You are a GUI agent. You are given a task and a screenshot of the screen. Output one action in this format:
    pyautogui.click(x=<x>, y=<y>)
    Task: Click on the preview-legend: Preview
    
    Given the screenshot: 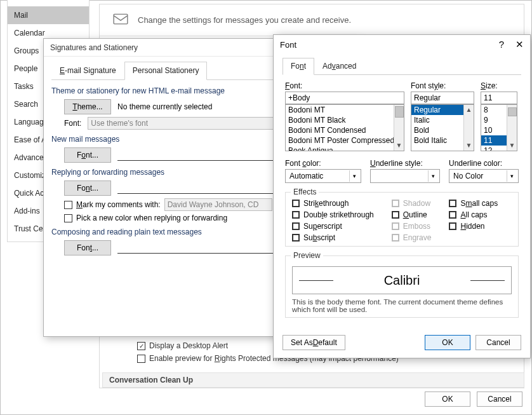 What is the action you would take?
    pyautogui.click(x=307, y=255)
    